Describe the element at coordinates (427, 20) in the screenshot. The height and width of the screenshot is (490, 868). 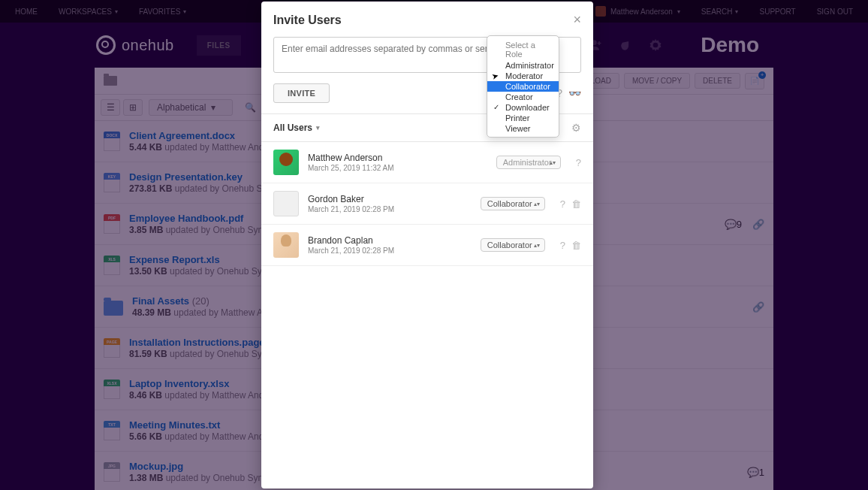
I see `modal-header: Invite Users ×` at that location.